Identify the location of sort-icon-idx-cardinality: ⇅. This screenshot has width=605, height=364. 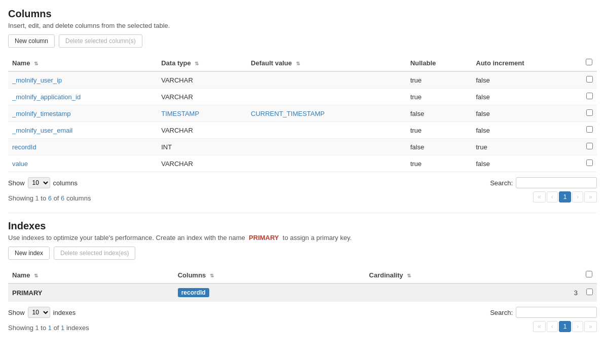
(409, 275).